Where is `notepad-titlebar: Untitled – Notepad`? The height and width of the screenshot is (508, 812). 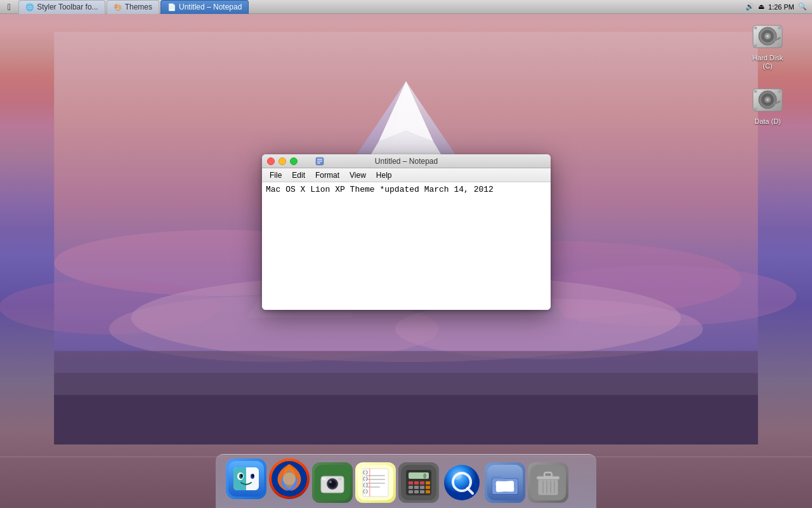
notepad-titlebar: Untitled – Notepad is located at coordinates (406, 161).